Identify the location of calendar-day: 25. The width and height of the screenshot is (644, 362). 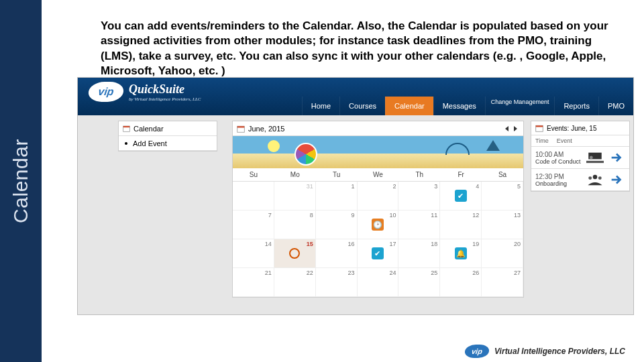
(419, 283).